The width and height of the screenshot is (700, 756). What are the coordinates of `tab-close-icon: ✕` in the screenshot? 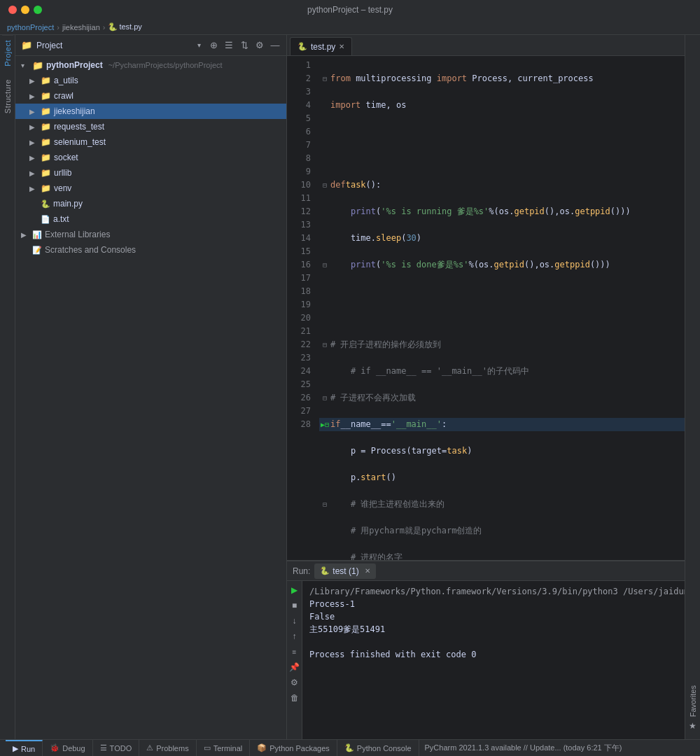 It's located at (342, 46).